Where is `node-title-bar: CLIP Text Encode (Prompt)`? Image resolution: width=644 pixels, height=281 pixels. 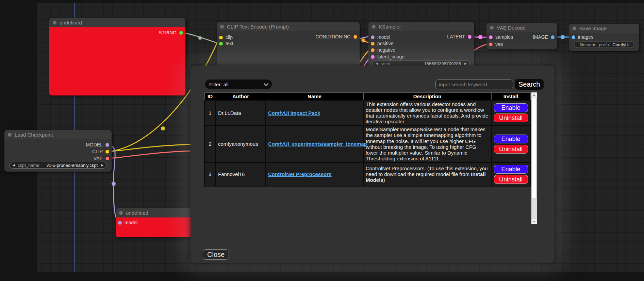
node-title-bar: CLIP Text Encode (Prompt) is located at coordinates (288, 27).